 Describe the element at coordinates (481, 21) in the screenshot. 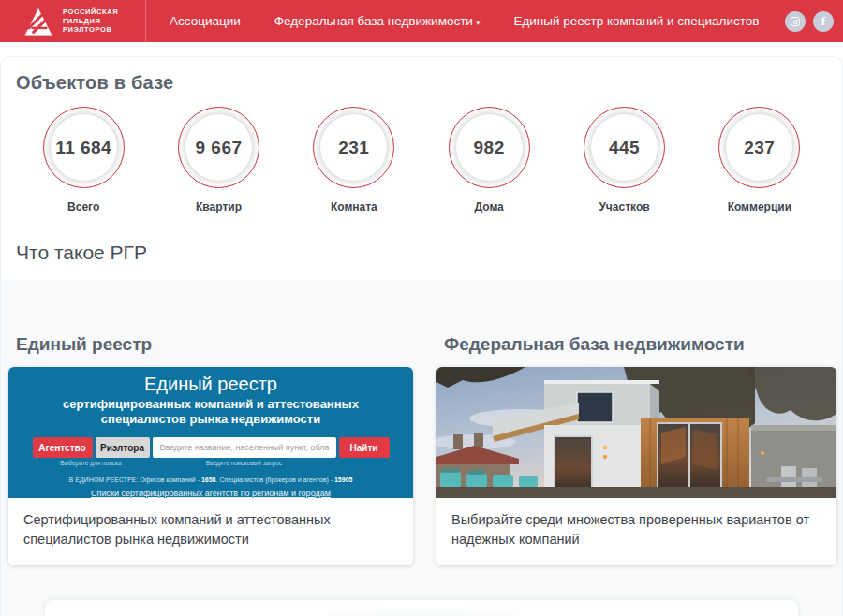

I see `main-nav: Ассоциации Федеральная база недвижимости…` at that location.